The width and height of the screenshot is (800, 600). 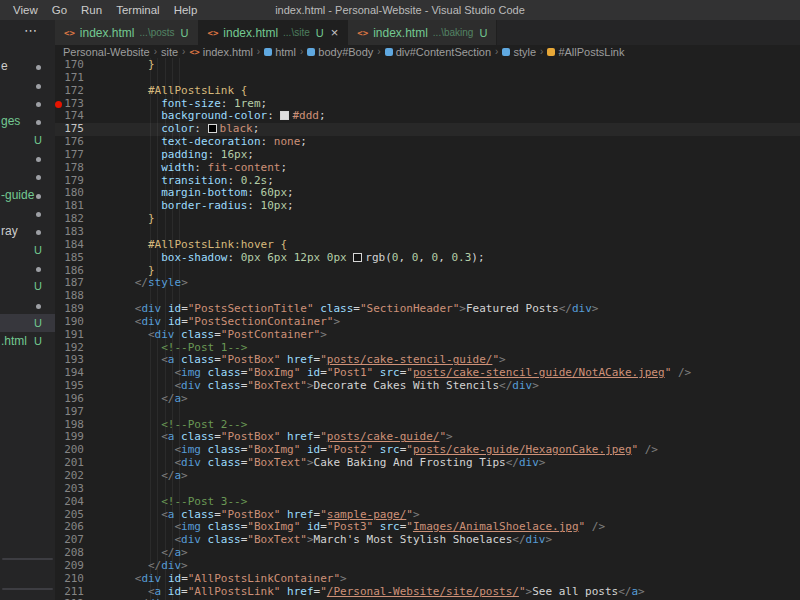 What do you see at coordinates (642, 592) in the screenshot?
I see `code-token: >` at bounding box center [642, 592].